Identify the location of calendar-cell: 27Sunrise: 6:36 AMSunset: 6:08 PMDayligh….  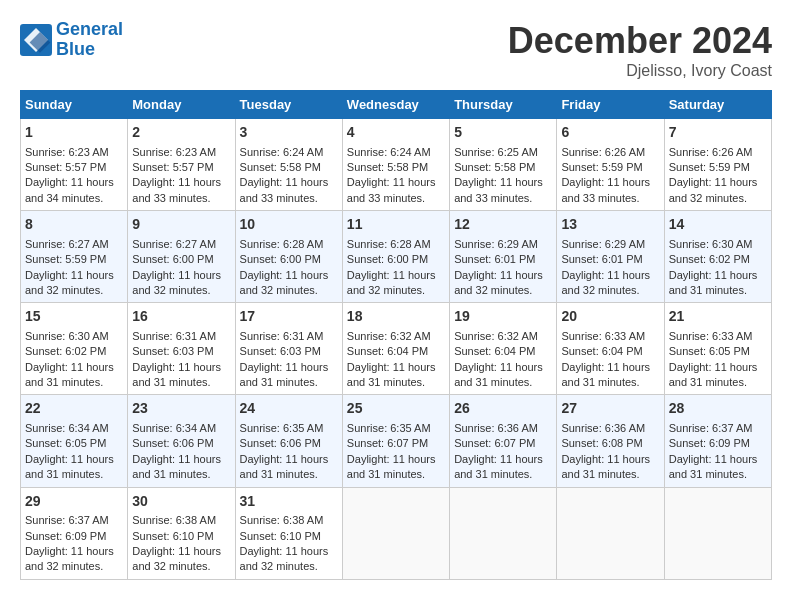
(610, 441).